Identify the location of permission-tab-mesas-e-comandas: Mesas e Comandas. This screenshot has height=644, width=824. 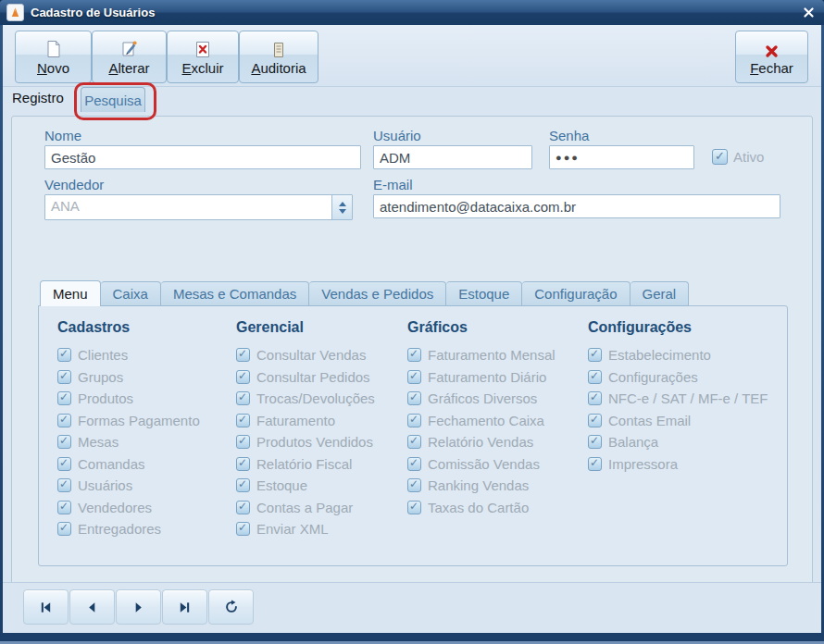
(235, 294).